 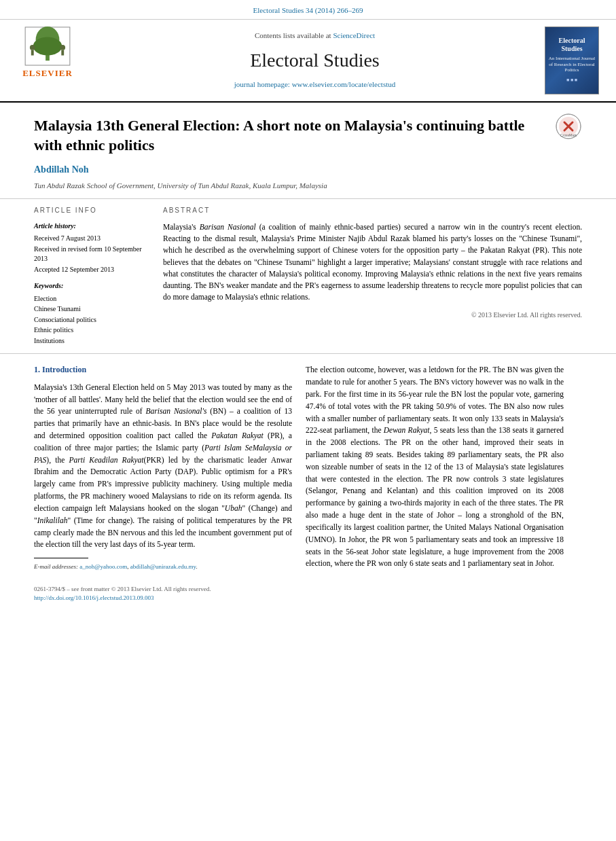 I want to click on right-body-paragraph: The election outcome, however, was a let…, so click(x=435, y=467).